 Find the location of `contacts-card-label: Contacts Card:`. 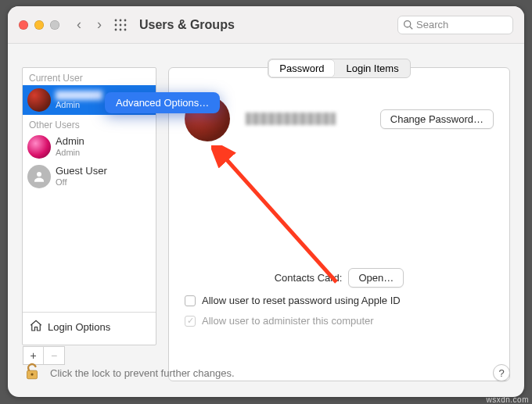

contacts-card-label: Contacts Card: is located at coordinates (308, 278).